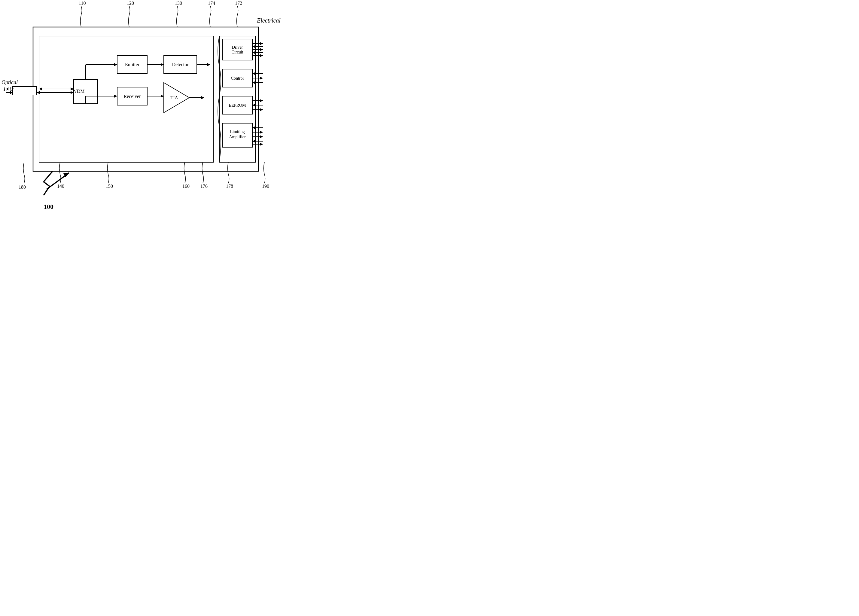  Describe the element at coordinates (211, 3) in the screenshot. I see `svg-text: 174` at that location.